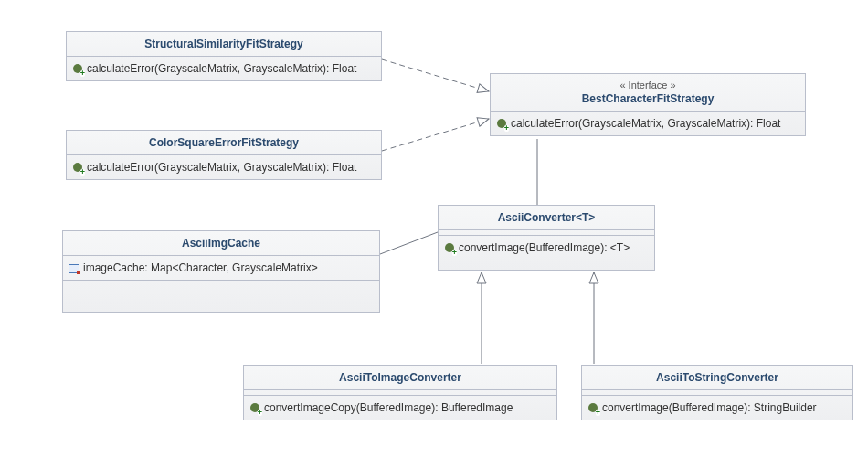 Image resolution: width=868 pixels, height=468 pixels. What do you see at coordinates (648, 104) in the screenshot?
I see `interface-best-character-fit: « Interface » BestCharacterFitStrategy c…` at bounding box center [648, 104].